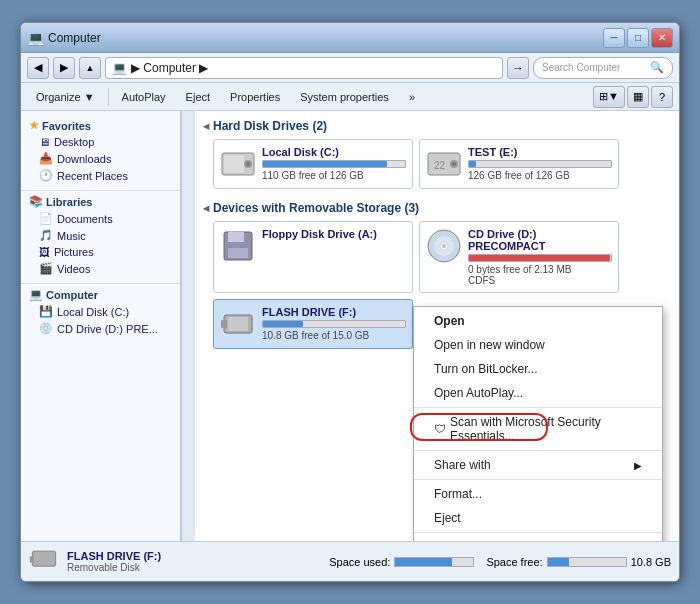 The width and height of the screenshot is (700, 604). I want to click on downloads-label: Downloads, so click(84, 159).